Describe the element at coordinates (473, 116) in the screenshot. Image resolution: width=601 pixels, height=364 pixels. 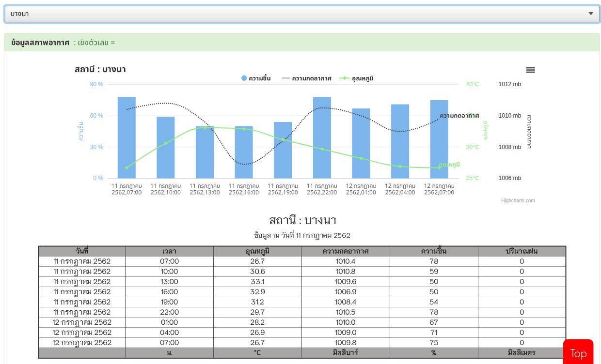
I see `svg-text: 35°C` at that location.